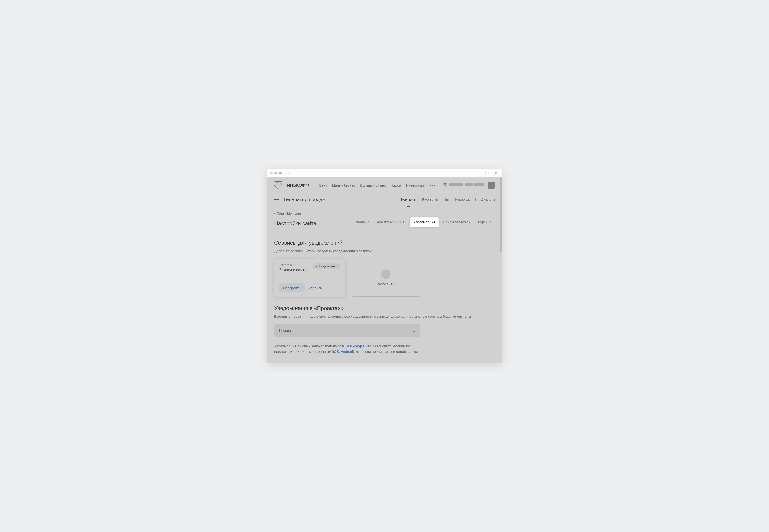 This screenshot has width=769, height=532. I want to click on account-selector: ИП, so click(464, 185).